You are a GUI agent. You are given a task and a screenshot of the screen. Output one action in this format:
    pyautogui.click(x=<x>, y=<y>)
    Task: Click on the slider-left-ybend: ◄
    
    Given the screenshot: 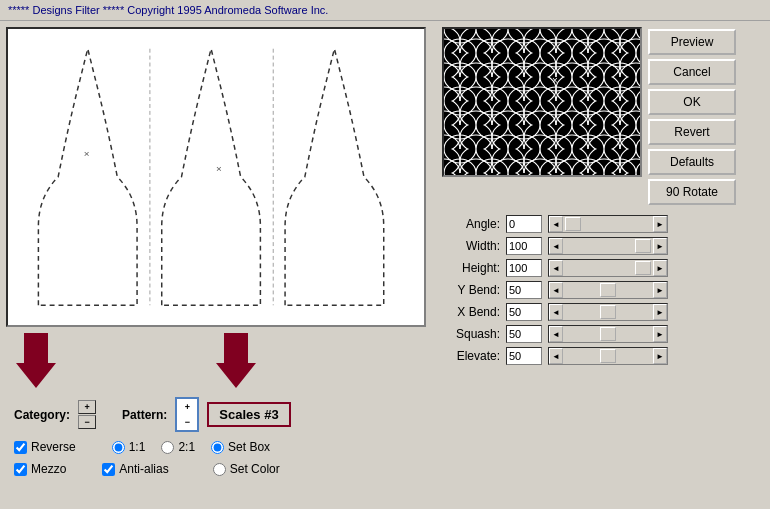 What is the action you would take?
    pyautogui.click(x=556, y=290)
    